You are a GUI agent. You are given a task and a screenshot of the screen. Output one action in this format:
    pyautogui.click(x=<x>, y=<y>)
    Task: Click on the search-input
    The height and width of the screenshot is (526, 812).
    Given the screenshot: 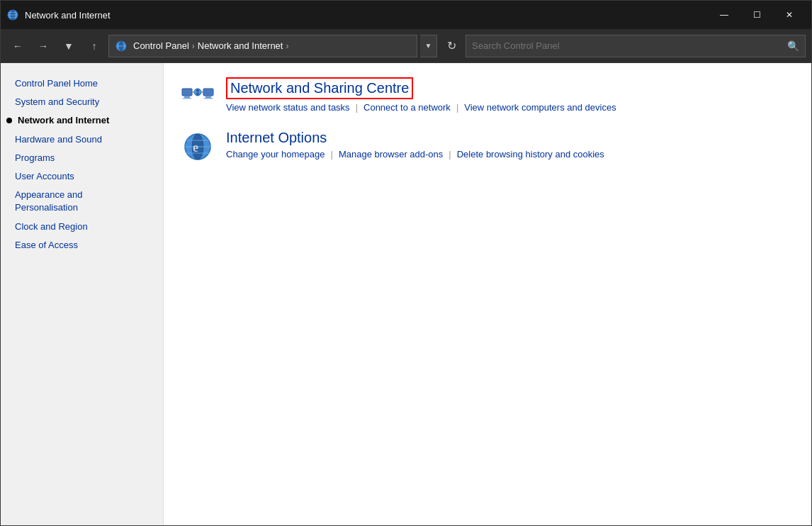 What is the action you would take?
    pyautogui.click(x=629, y=45)
    